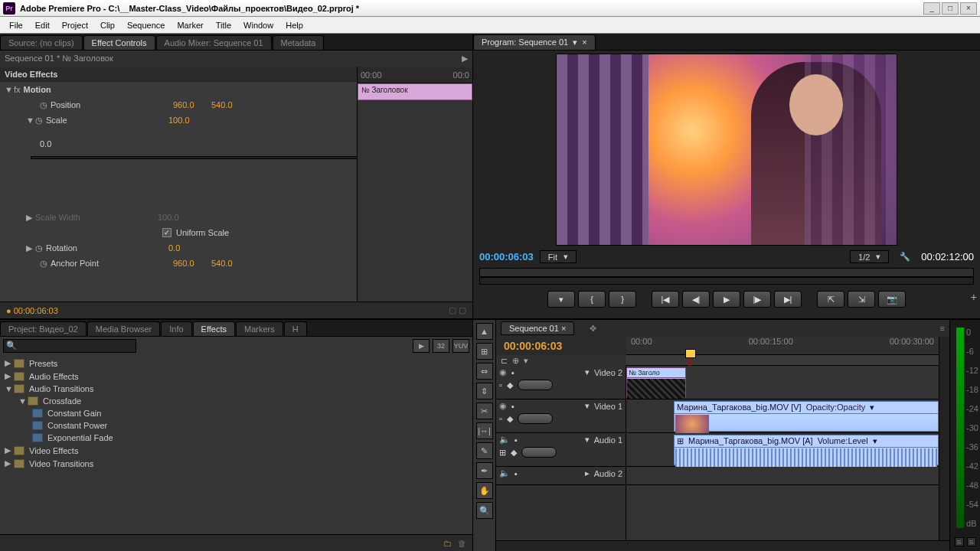  What do you see at coordinates (224, 25) in the screenshot?
I see `menu-title: Title` at bounding box center [224, 25].